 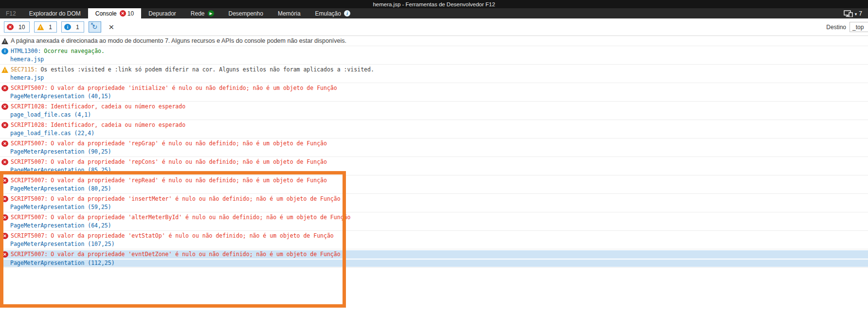 I want to click on message-text: O valor da propriedade 'repRead' é nulo …, so click(x=189, y=181).